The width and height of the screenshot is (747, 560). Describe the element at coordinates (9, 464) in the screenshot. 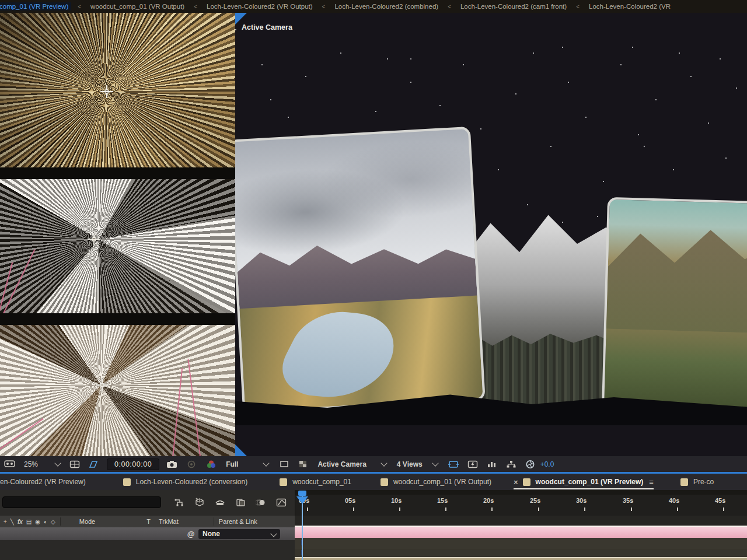

I see `vr-goggles-icon` at that location.